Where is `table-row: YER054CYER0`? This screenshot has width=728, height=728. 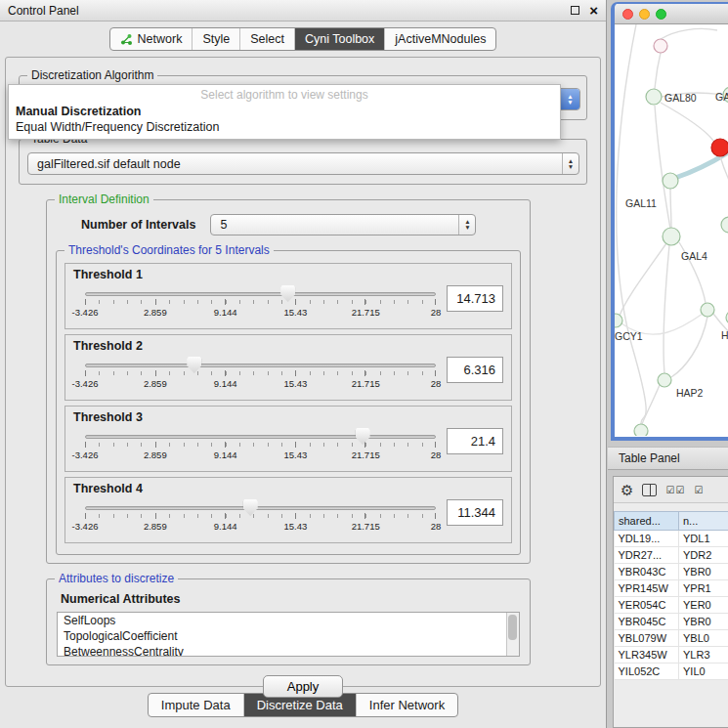
table-row: YER054CYER0 is located at coordinates (671, 606).